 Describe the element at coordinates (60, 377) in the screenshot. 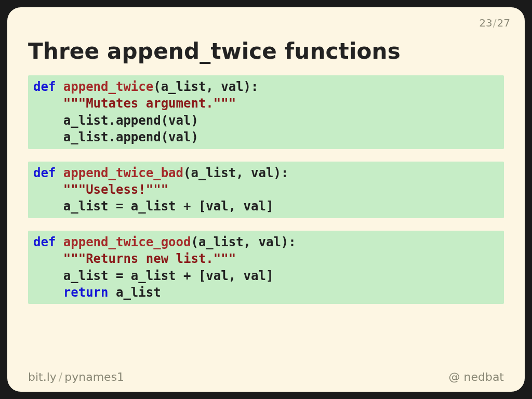

I see `footer-link-sep: /` at that location.